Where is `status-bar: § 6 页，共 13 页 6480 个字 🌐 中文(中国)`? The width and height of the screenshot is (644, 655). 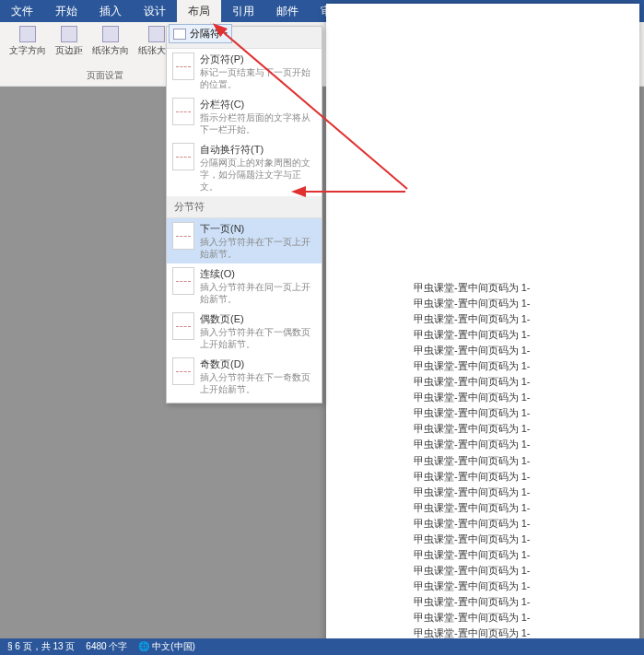 status-bar: § 6 页，共 13 页 6480 个字 🌐 中文(中国) is located at coordinates (322, 647).